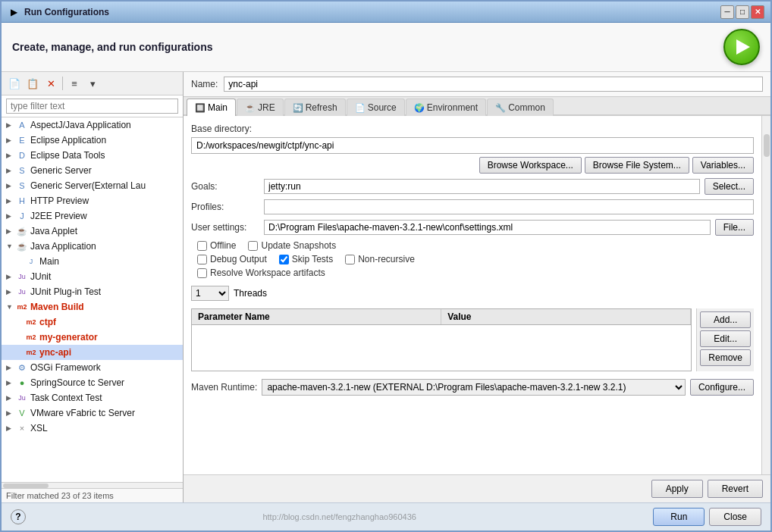  Describe the element at coordinates (493, 84) in the screenshot. I see `name-input` at that location.